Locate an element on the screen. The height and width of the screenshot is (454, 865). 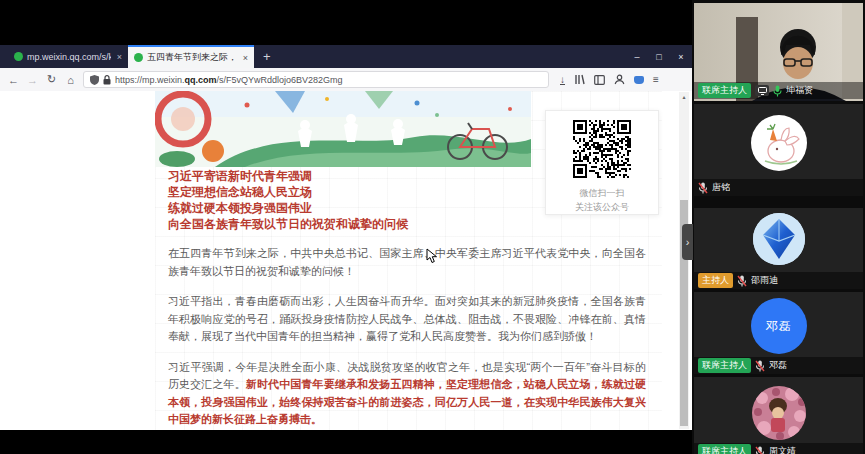
menu-icon: ≡ is located at coordinates (656, 80).